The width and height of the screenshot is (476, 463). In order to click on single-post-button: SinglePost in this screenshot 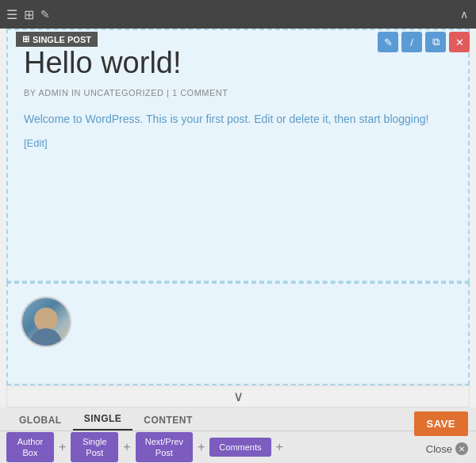, I will do `click(94, 447)`.